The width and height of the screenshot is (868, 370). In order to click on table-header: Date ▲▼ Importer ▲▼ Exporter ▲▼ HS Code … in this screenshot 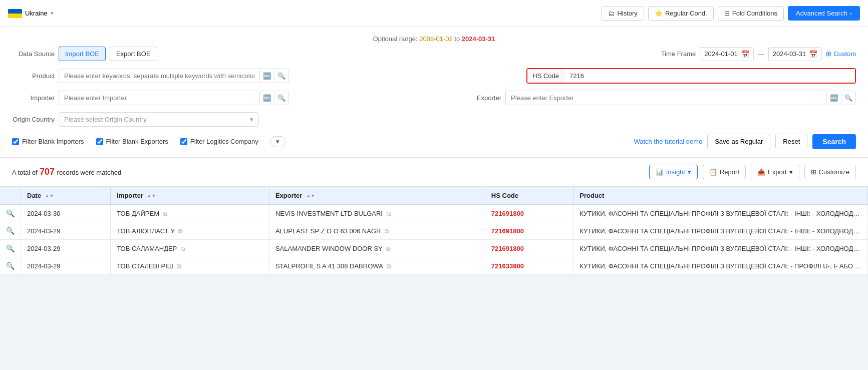, I will do `click(434, 196)`.